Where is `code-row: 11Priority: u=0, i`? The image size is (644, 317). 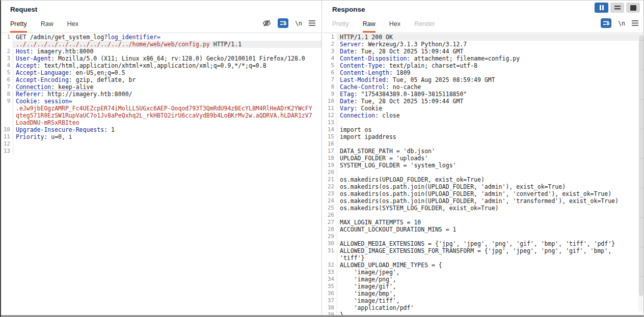
code-row: 11Priority: u=0, i is located at coordinates (161, 137).